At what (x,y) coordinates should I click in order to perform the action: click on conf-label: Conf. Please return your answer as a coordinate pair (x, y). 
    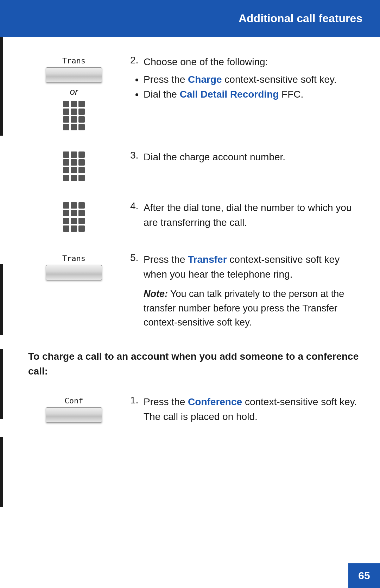
    Looking at the image, I should click on (74, 401).